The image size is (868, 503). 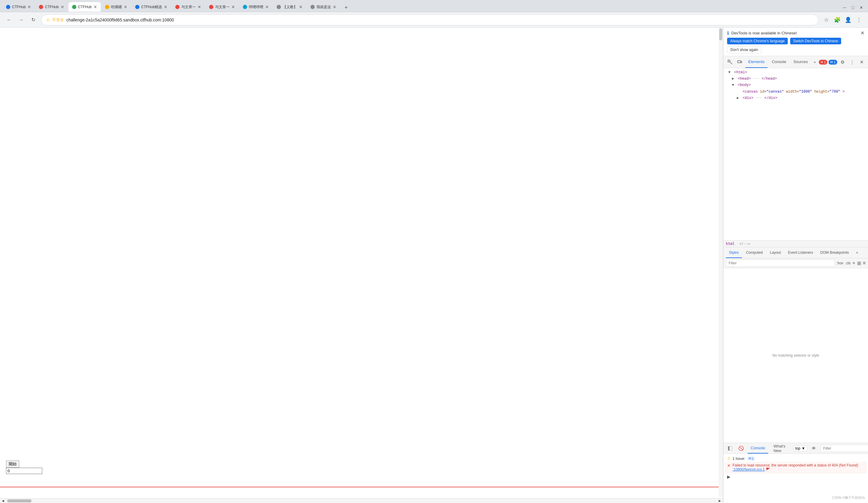 I want to click on tab-8: 哔哩哔哩 ✕, so click(x=256, y=7).